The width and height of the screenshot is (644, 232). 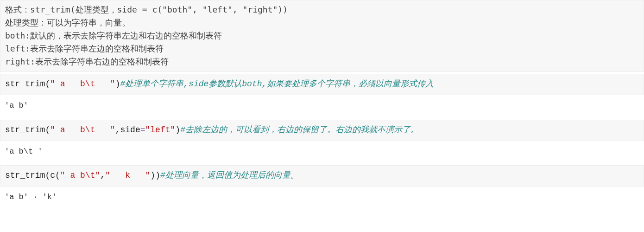 I want to click on code-comment: #处理向量，返回值为处理后的向量。, so click(x=230, y=175).